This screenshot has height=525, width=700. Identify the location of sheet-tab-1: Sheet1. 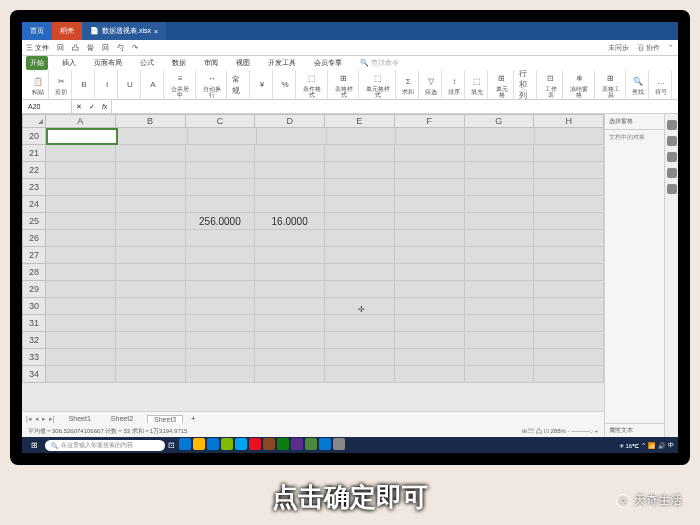
(80, 418).